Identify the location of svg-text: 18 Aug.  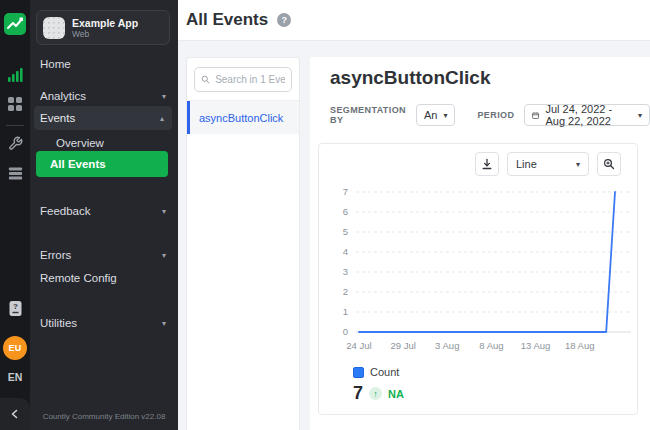
(580, 346).